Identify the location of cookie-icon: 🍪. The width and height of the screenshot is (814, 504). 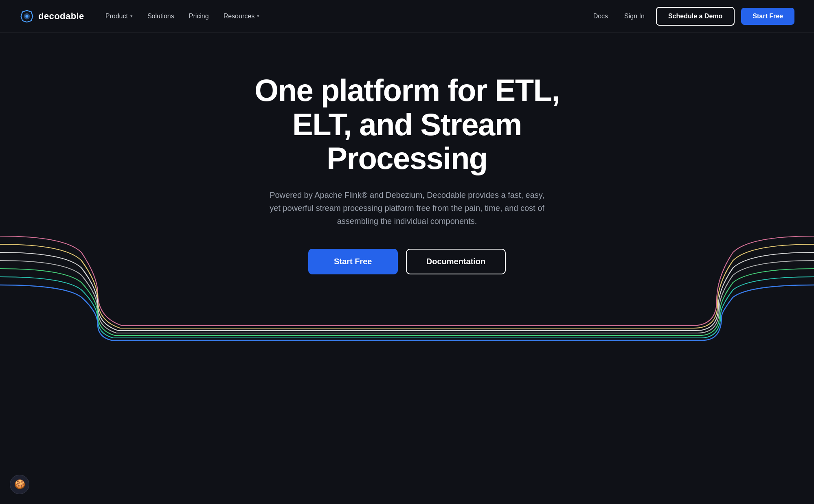
(20, 484).